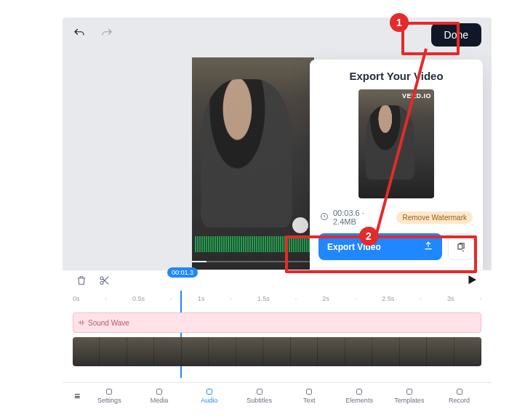  I want to click on video-track, so click(277, 352).